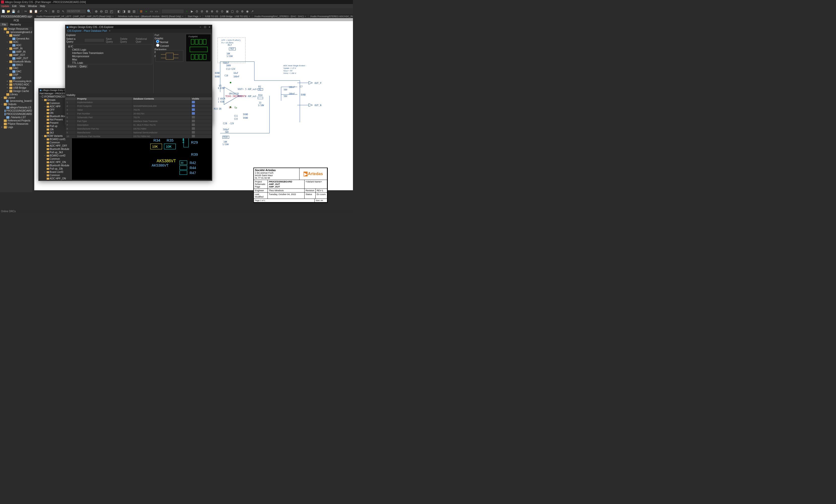 Image resolution: width=836 pixels, height=504 pixels. What do you see at coordinates (55, 166) in the screenshot?
I see `pm-b2-bt: Bluetooth Module` at bounding box center [55, 166].